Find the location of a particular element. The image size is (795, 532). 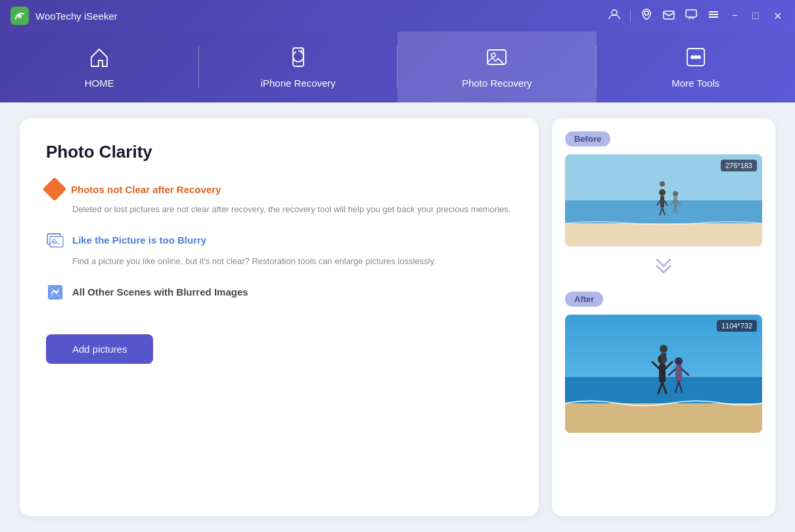

chat-icon is located at coordinates (691, 16).